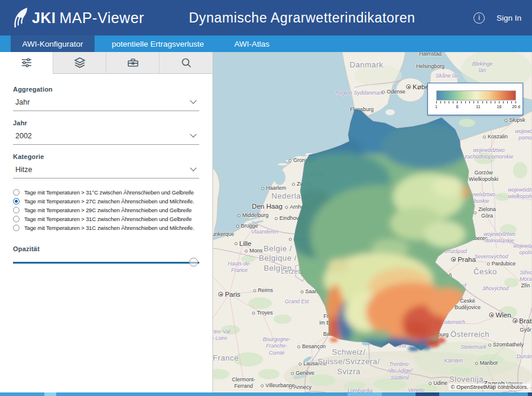  Describe the element at coordinates (186, 63) in the screenshot. I see `search-icon` at that location.